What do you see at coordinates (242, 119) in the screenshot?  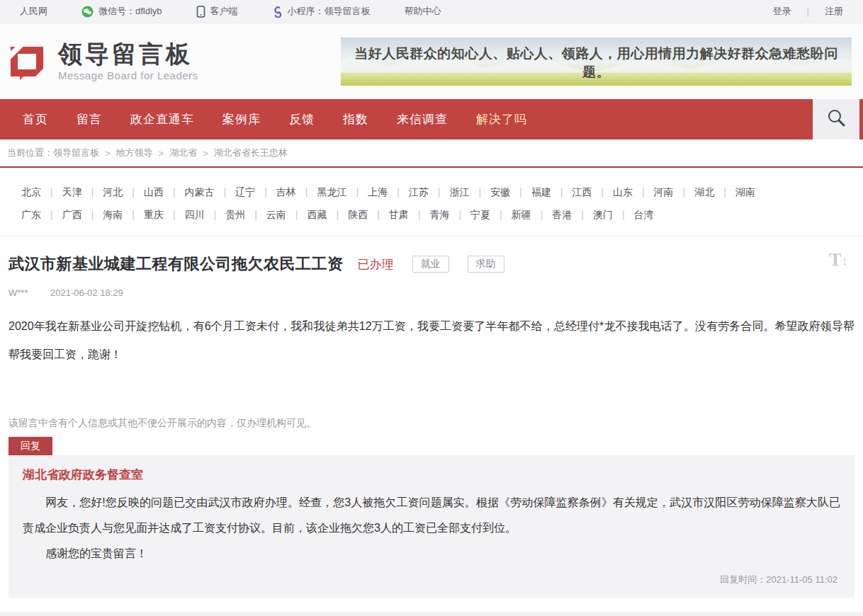 I see `nav-item: 案例库` at bounding box center [242, 119].